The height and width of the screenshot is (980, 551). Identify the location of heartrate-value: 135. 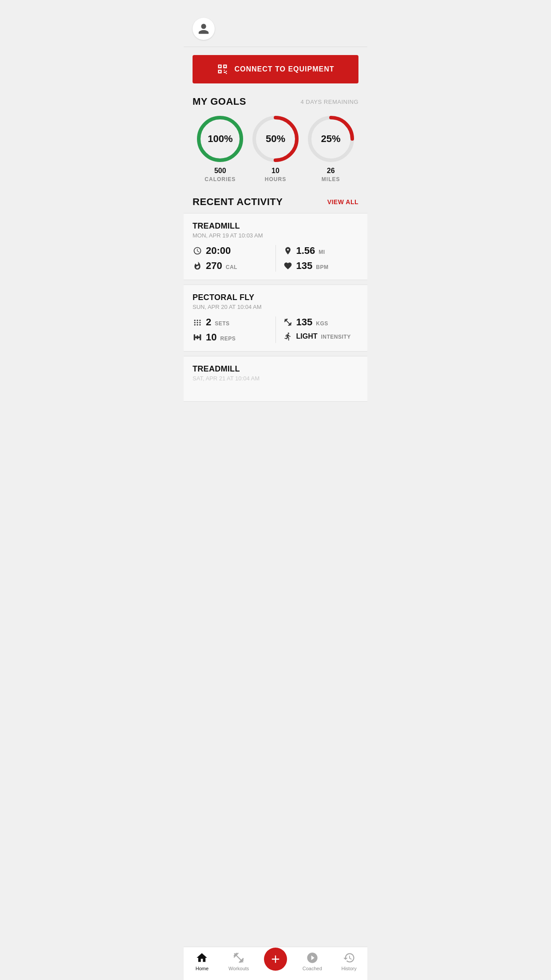
(304, 266).